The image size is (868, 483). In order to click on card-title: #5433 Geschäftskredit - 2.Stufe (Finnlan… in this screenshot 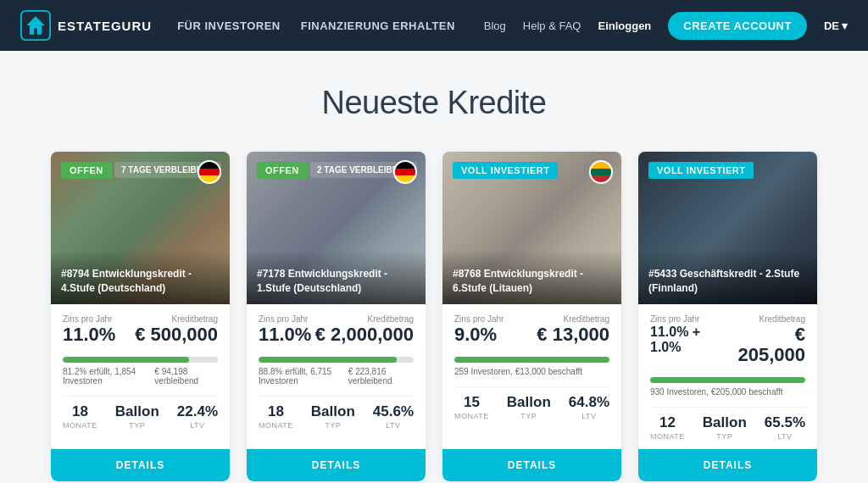, I will do `click(727, 277)`.